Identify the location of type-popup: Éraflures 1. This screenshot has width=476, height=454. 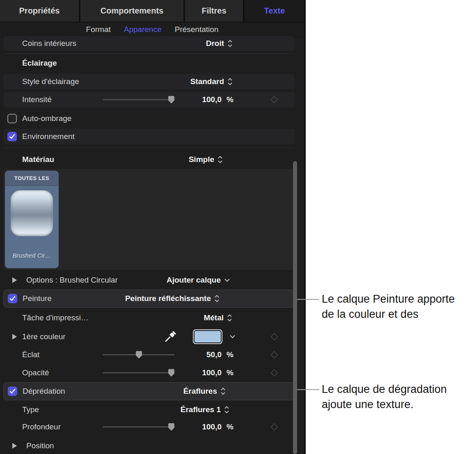
(205, 410).